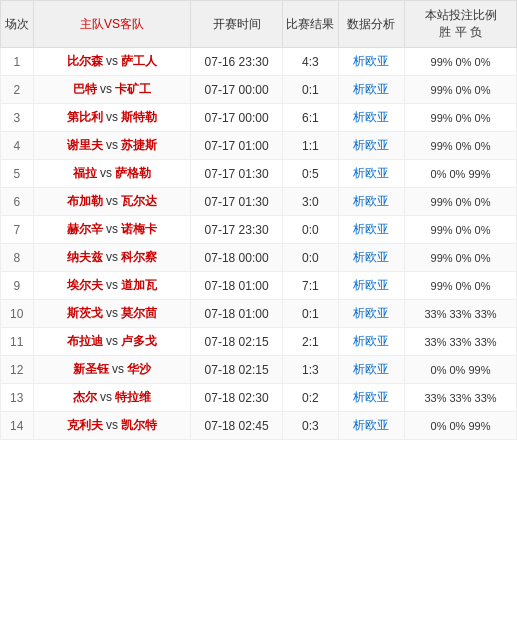 The image size is (517, 632). What do you see at coordinates (259, 426) in the screenshot?
I see `table-row: 14 克利夫 vs 凯尔特 07-18 02:45 0:3 析欧亚 0% 0% …` at bounding box center [259, 426].